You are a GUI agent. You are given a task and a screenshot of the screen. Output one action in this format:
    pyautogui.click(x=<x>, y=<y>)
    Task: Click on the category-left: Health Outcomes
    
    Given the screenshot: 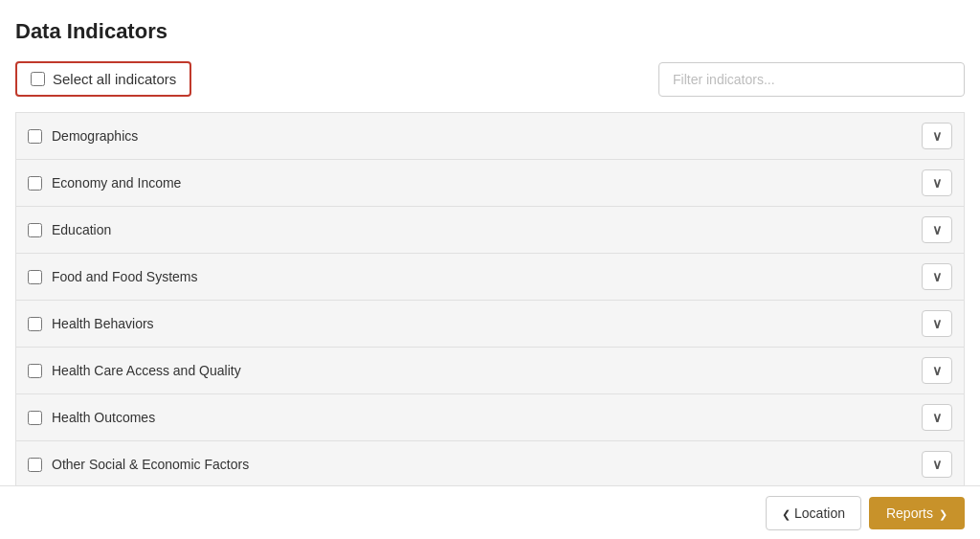 What is the action you would take?
    pyautogui.click(x=92, y=417)
    